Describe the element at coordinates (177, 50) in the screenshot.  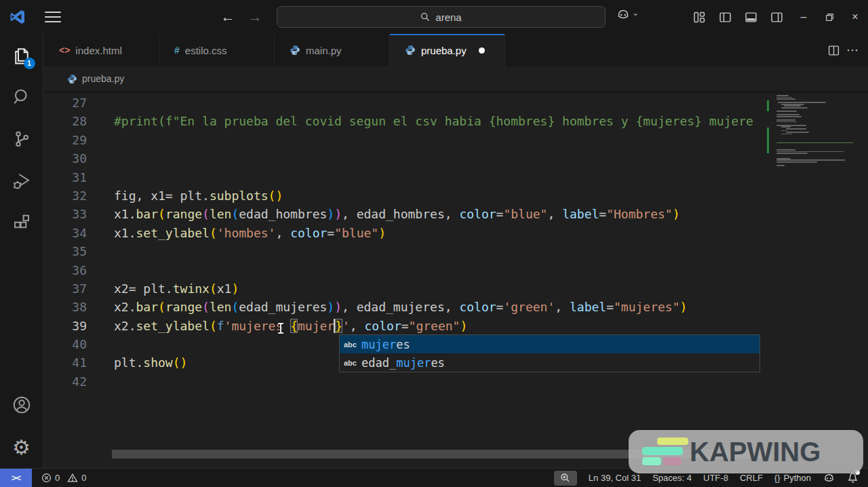
I see `css-file-icon: #` at that location.